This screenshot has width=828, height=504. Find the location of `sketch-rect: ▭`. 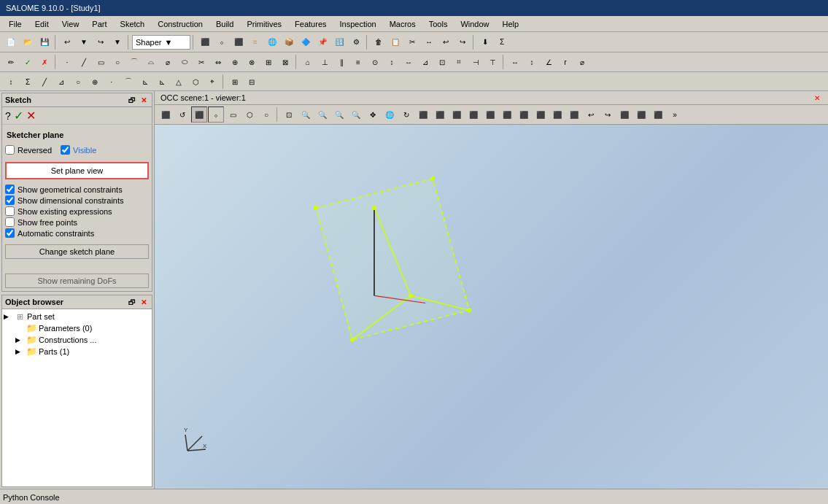

sketch-rect: ▭ is located at coordinates (101, 62).